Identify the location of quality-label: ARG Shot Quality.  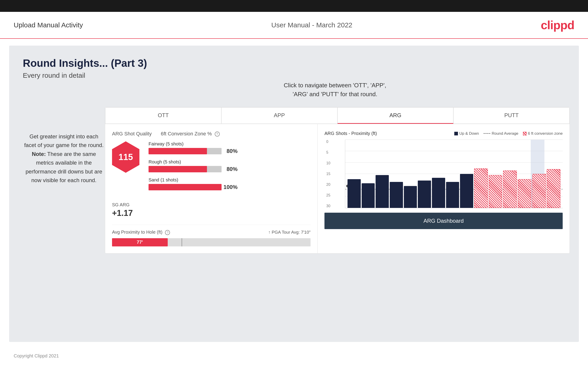
(132, 134).